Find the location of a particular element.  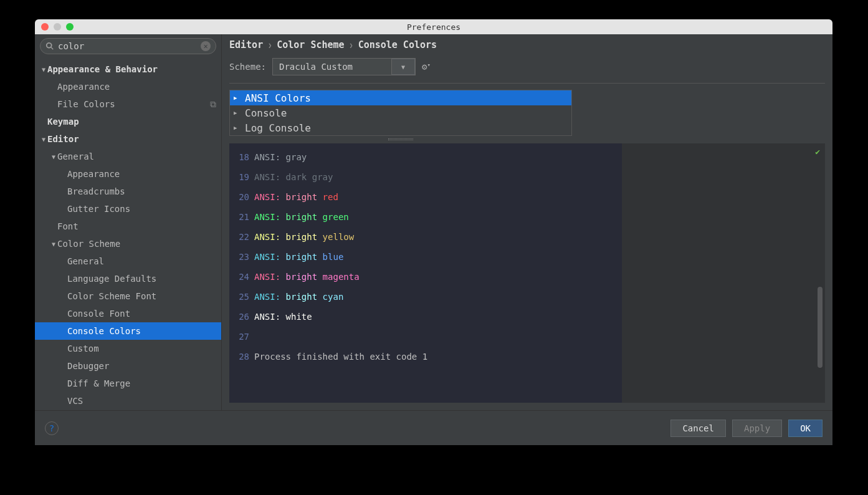

line-text: ANSI: bright cyan is located at coordinates (299, 297).